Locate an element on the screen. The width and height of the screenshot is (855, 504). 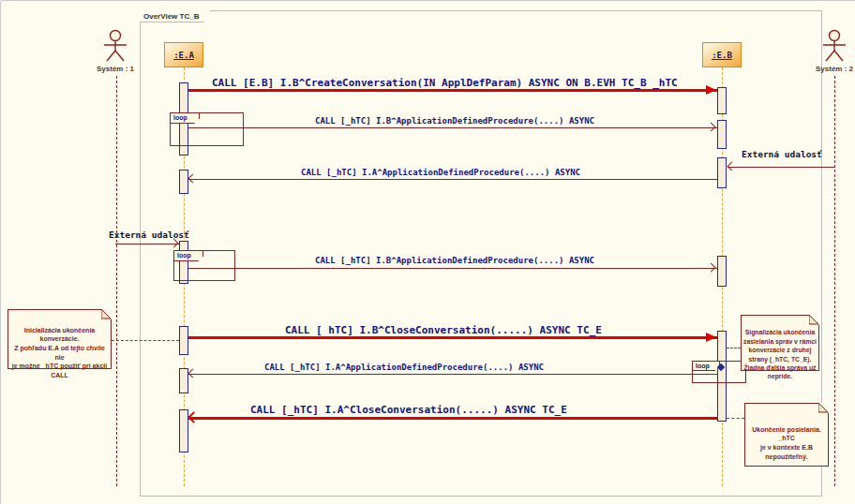
frame-title: OverView TC_B is located at coordinates (171, 17).